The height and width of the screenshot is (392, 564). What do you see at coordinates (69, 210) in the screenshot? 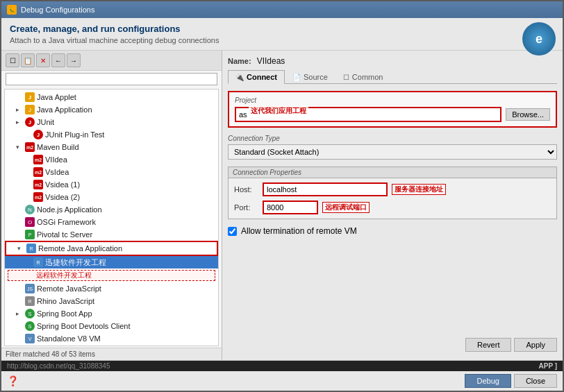
I see `nodejs-label: Node.js Application` at bounding box center [69, 210].